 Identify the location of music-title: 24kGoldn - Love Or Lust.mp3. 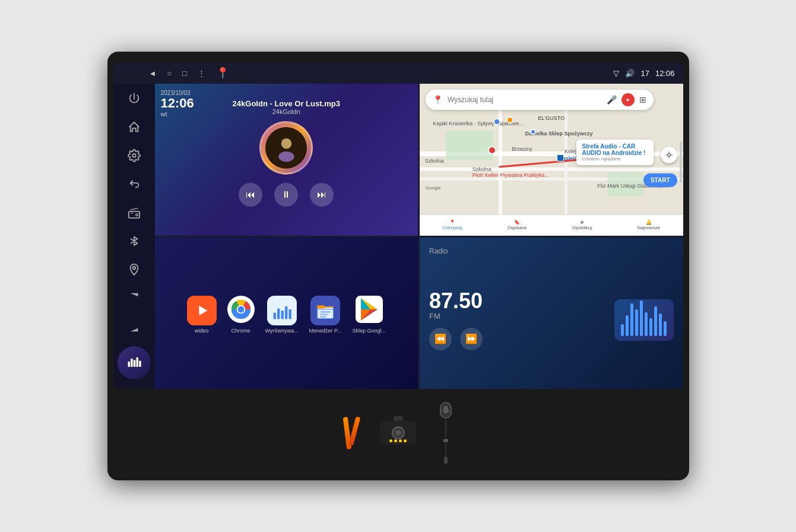
(287, 103).